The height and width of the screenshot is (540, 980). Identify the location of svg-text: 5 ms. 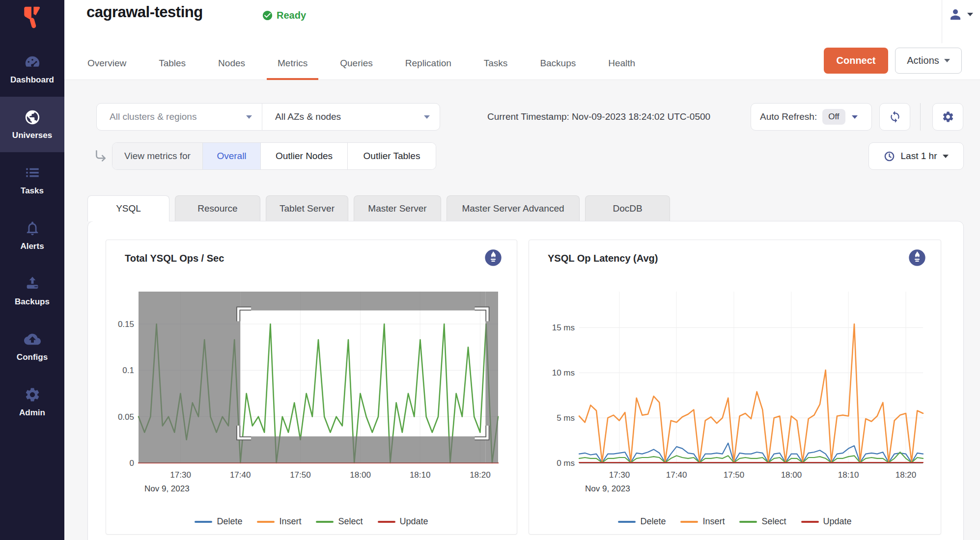
(566, 418).